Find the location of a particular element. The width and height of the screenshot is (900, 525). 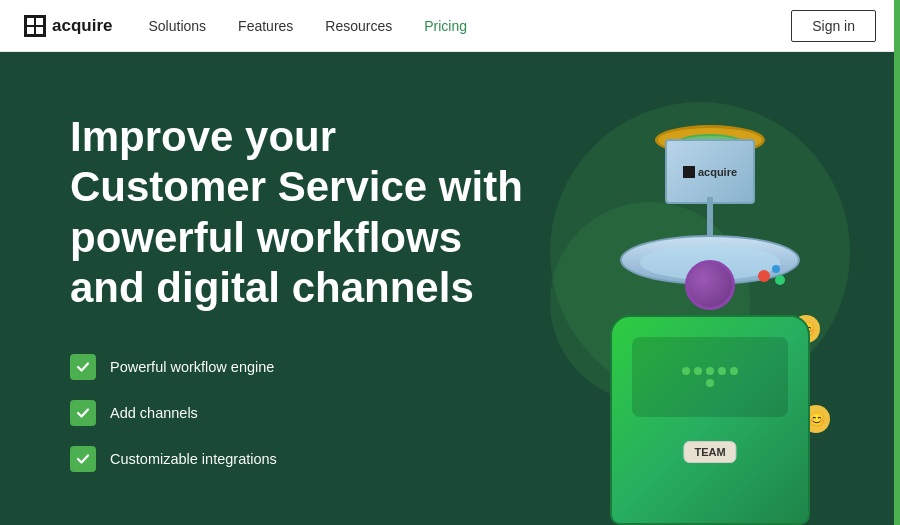

nav-link-solutions: Solutions is located at coordinates (177, 26).